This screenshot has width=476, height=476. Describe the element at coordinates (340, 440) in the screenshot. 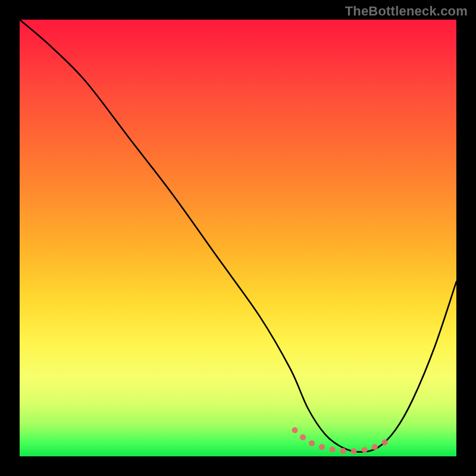

I see `acceptable-range-markers` at that location.